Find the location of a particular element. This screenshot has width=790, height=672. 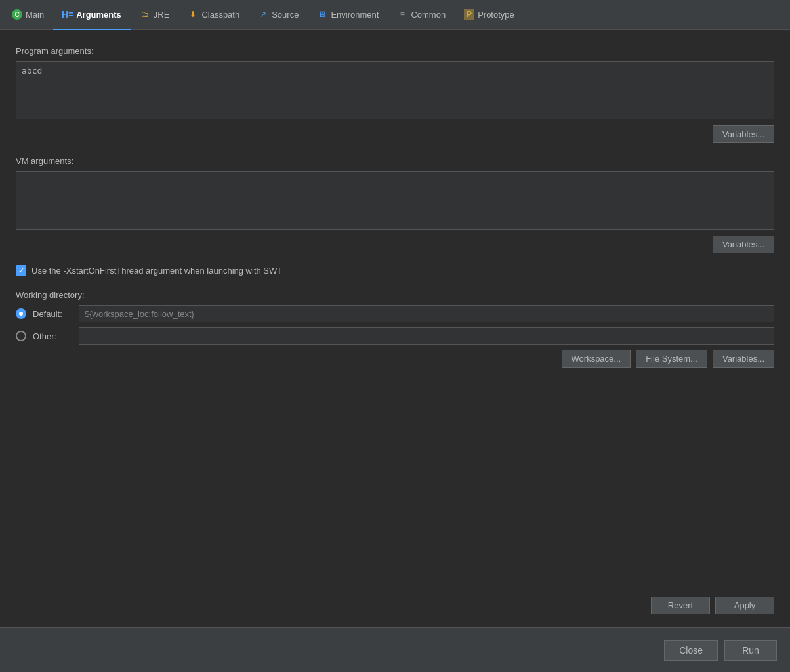

source-icon: ↗ is located at coordinates (263, 14).